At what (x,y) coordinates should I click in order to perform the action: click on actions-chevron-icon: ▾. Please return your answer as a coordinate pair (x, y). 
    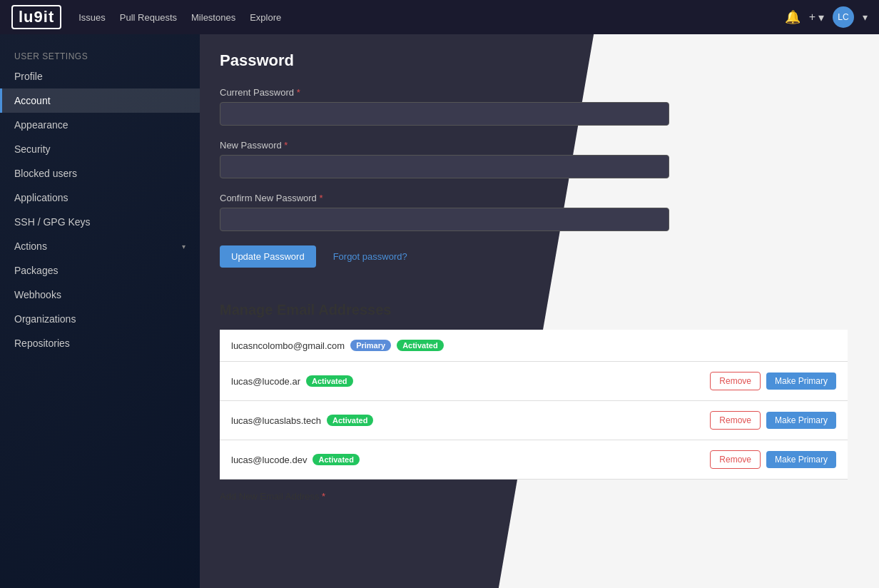
    Looking at the image, I should click on (184, 247).